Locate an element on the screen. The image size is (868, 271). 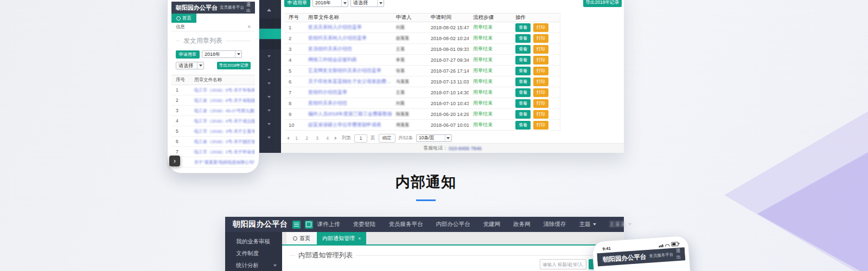
document-link: 电工字（2018）2号-关于申请变更北京市 is located at coordinates (222, 152).